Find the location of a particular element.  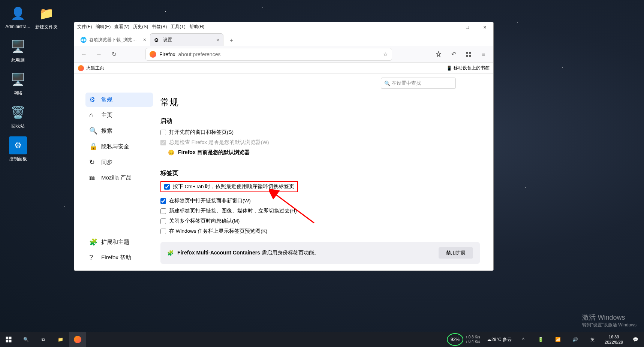

performance-widget: 92% is located at coordinates (455, 340).